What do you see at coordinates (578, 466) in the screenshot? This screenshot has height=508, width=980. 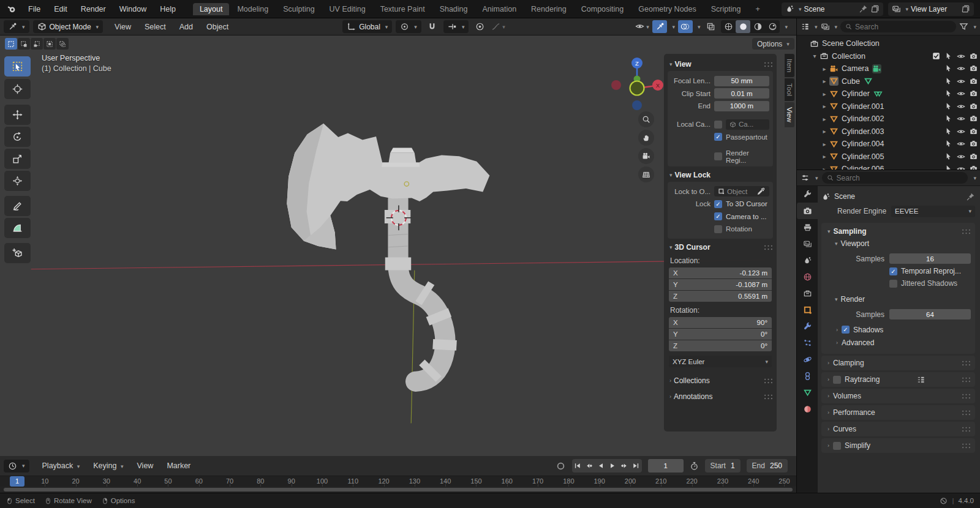 I see `transport-jump-start-button` at bounding box center [578, 466].